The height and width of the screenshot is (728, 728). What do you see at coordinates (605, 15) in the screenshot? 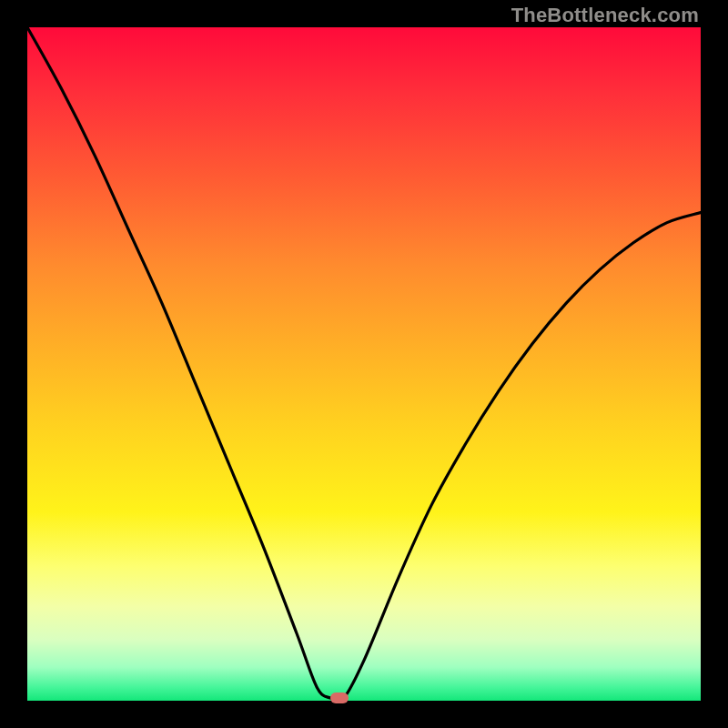
I see `watermark-text: TheBottleneck.com` at bounding box center [605, 15].